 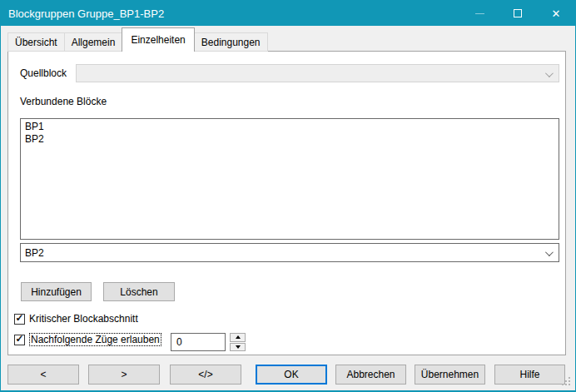 I want to click on maximize-icon, so click(x=518, y=13).